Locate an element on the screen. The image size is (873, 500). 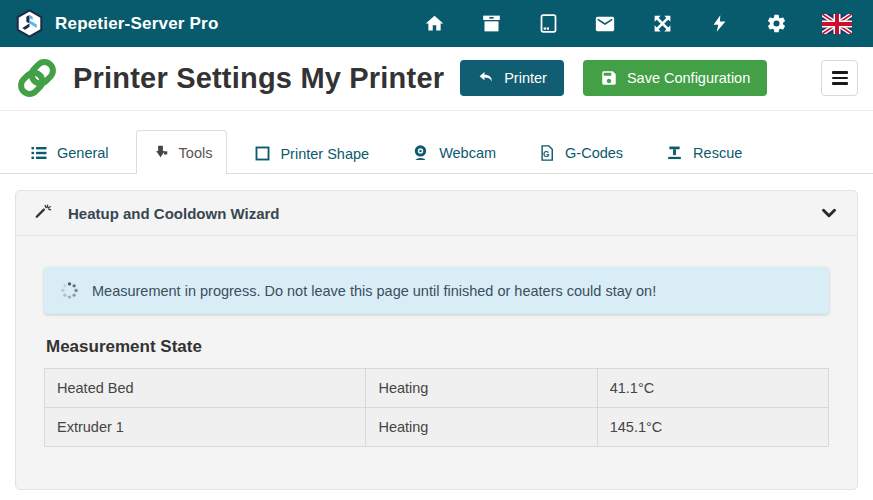
tab-rescue-label: Rescue is located at coordinates (718, 153).